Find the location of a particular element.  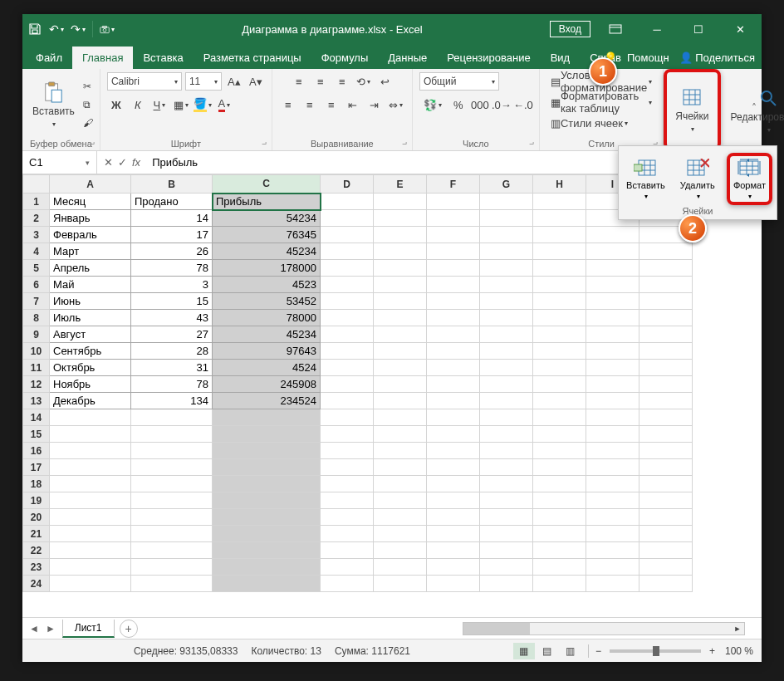

align-bottom-icon: ≡ is located at coordinates (342, 81).